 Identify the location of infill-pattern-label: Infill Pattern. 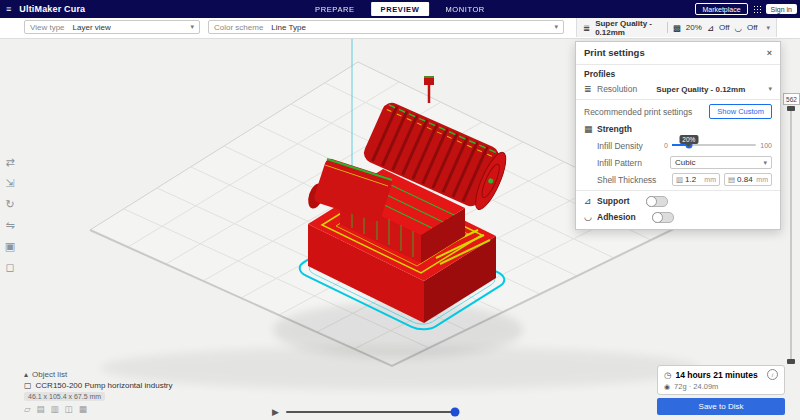
(620, 163).